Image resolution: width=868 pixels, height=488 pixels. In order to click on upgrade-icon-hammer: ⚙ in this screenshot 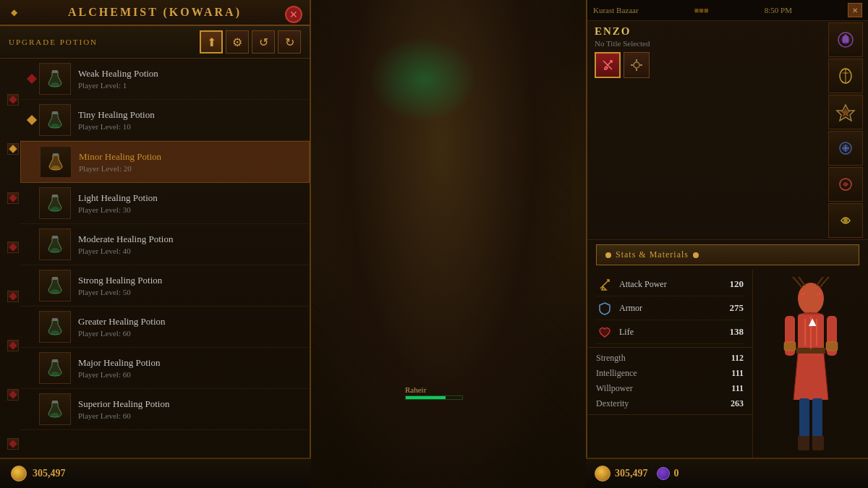, I will do `click(237, 42)`.